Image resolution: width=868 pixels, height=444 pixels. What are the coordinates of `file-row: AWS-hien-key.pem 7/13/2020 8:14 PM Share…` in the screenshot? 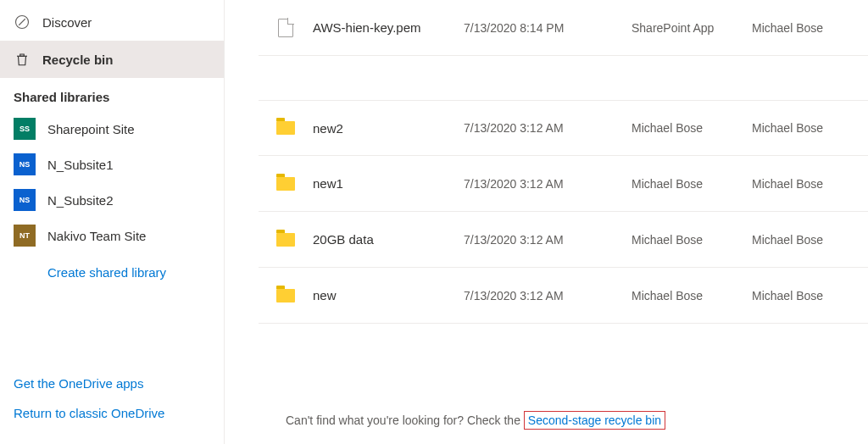 It's located at (563, 28).